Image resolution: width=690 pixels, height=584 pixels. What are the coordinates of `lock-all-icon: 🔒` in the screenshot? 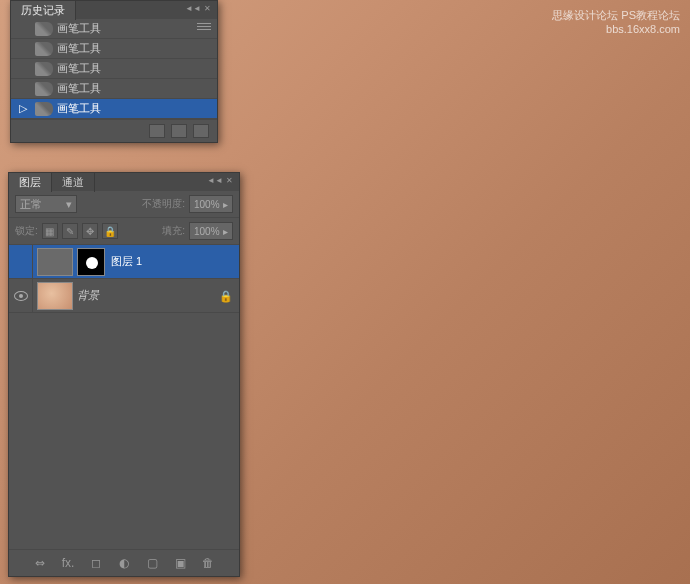 It's located at (110, 231).